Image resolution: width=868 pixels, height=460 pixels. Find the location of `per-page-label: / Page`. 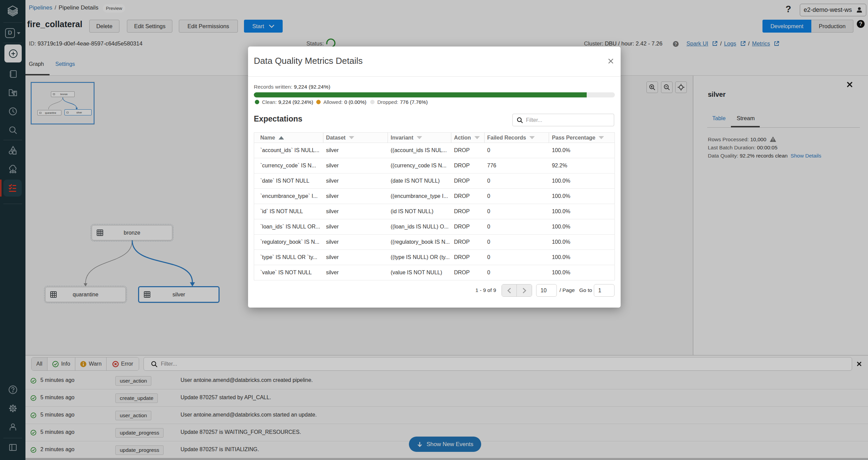

per-page-label: / Page is located at coordinates (567, 290).